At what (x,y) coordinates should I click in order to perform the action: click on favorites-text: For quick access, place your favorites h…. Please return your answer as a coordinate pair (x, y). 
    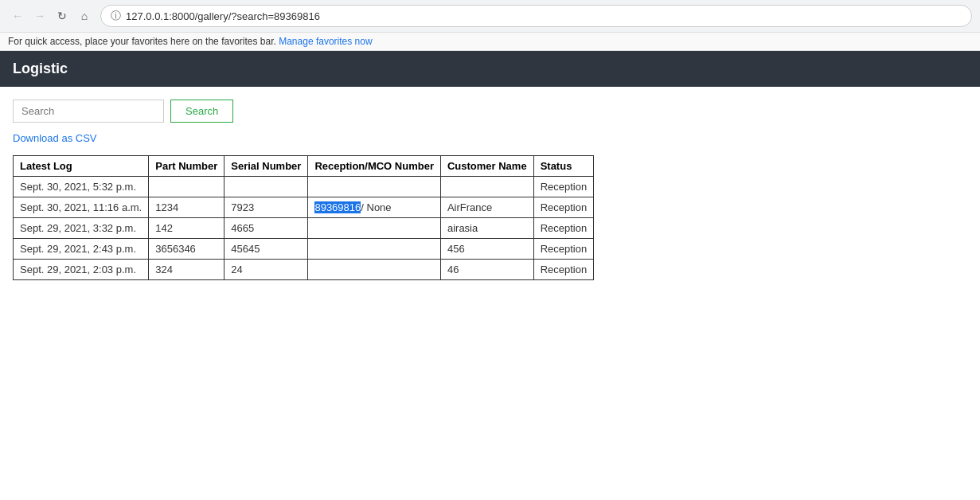
    Looking at the image, I should click on (142, 41).